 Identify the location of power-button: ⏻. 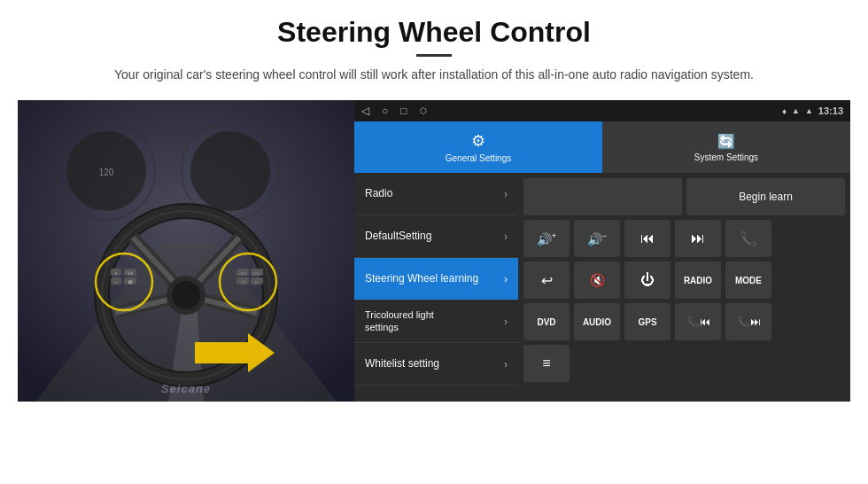
(647, 280).